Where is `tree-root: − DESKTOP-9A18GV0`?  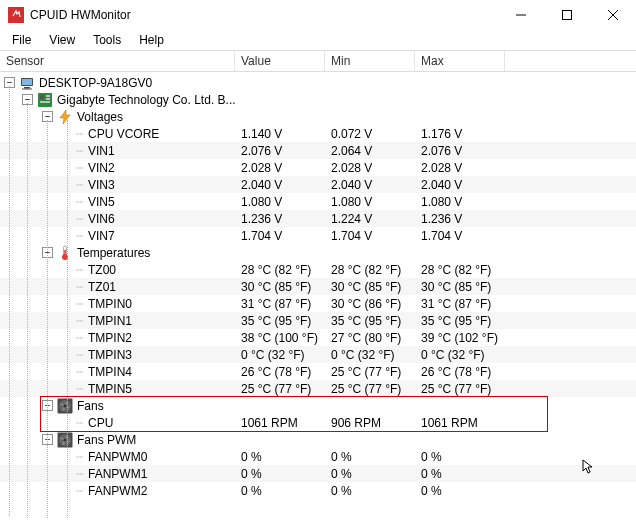 tree-root: − DESKTOP-9A18GV0 is located at coordinates (318, 82).